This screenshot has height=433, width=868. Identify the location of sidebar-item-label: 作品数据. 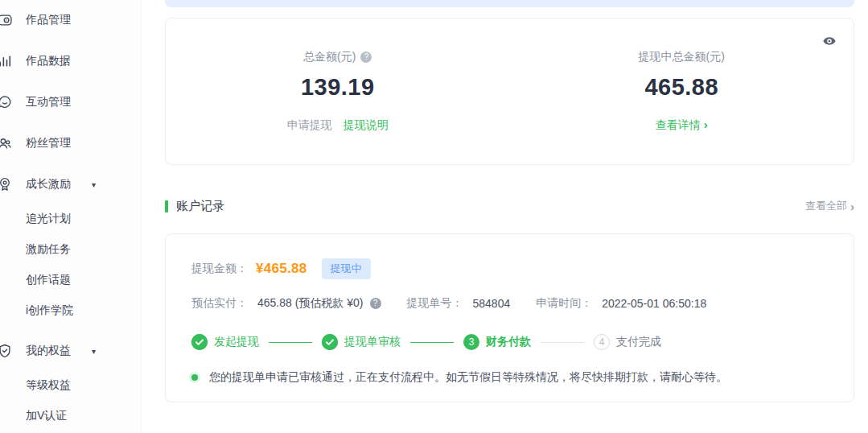
(48, 61).